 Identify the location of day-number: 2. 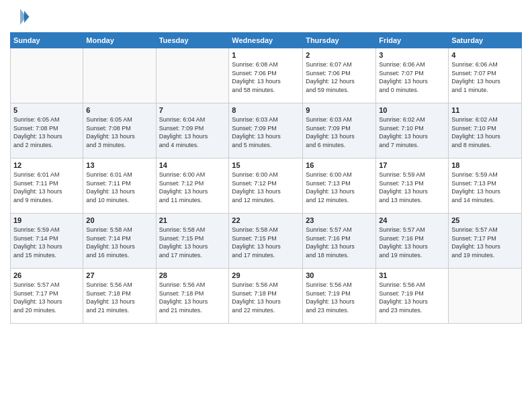
(339, 55).